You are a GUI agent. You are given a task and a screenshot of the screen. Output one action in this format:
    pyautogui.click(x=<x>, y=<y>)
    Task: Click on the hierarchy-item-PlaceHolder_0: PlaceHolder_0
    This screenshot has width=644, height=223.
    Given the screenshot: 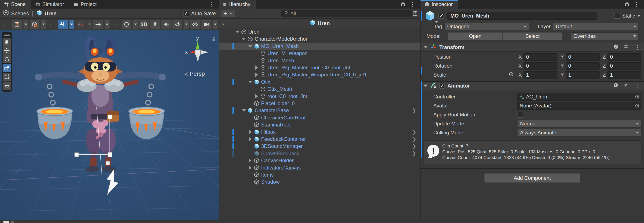 What is the action you would take?
    pyautogui.click(x=320, y=103)
    